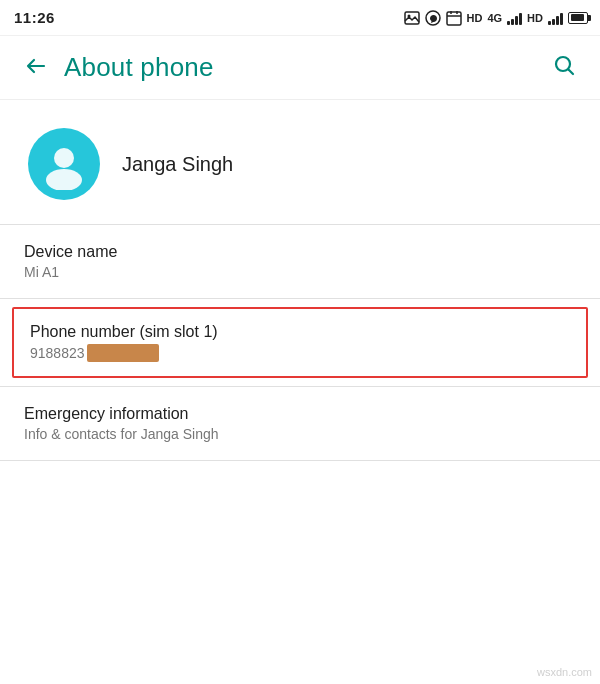  I want to click on calendar-icon, so click(454, 18).